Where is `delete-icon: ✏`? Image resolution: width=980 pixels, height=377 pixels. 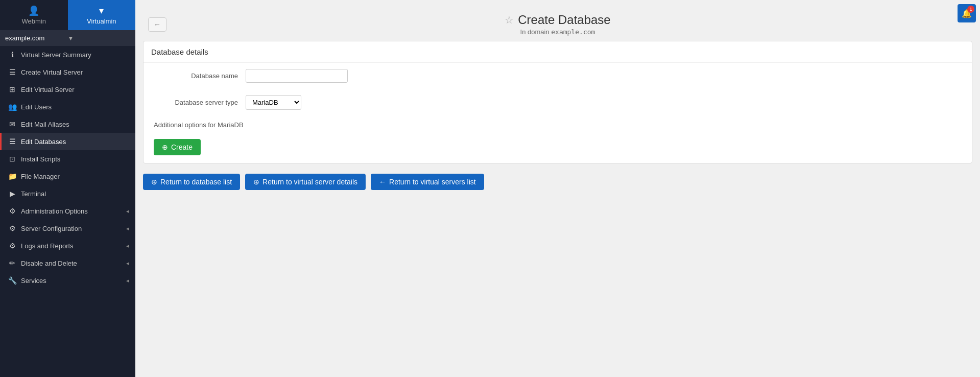 delete-icon: ✏ is located at coordinates (12, 263).